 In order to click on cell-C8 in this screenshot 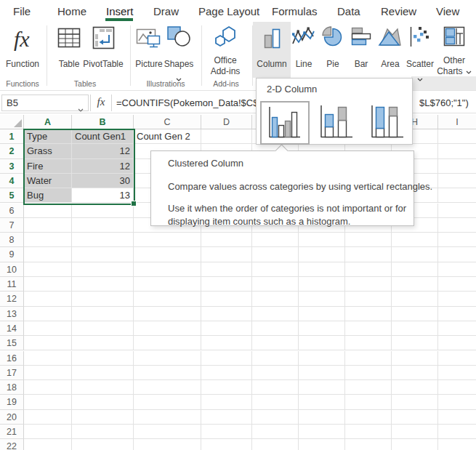, I will do `click(167, 240)`.